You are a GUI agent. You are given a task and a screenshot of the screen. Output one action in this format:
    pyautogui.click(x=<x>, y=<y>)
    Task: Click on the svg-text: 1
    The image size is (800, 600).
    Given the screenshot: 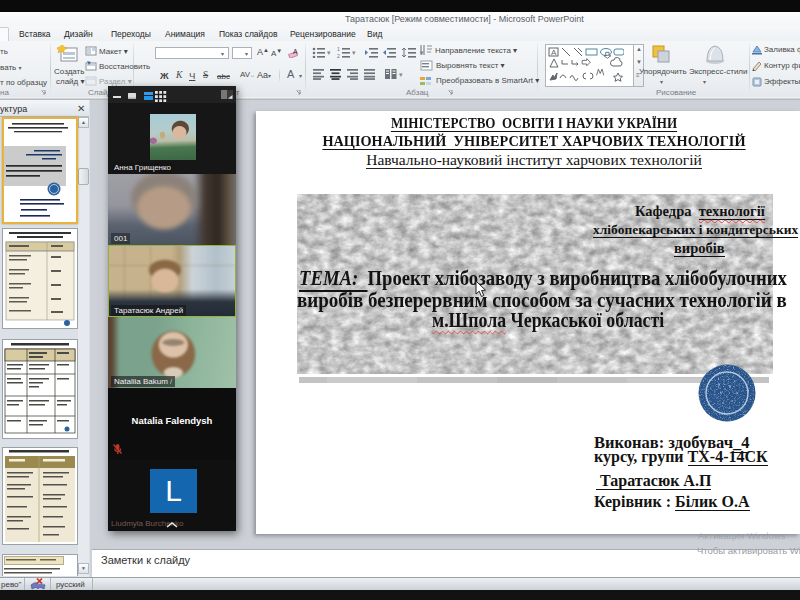 What is the action you would take?
    pyautogui.click(x=338, y=50)
    